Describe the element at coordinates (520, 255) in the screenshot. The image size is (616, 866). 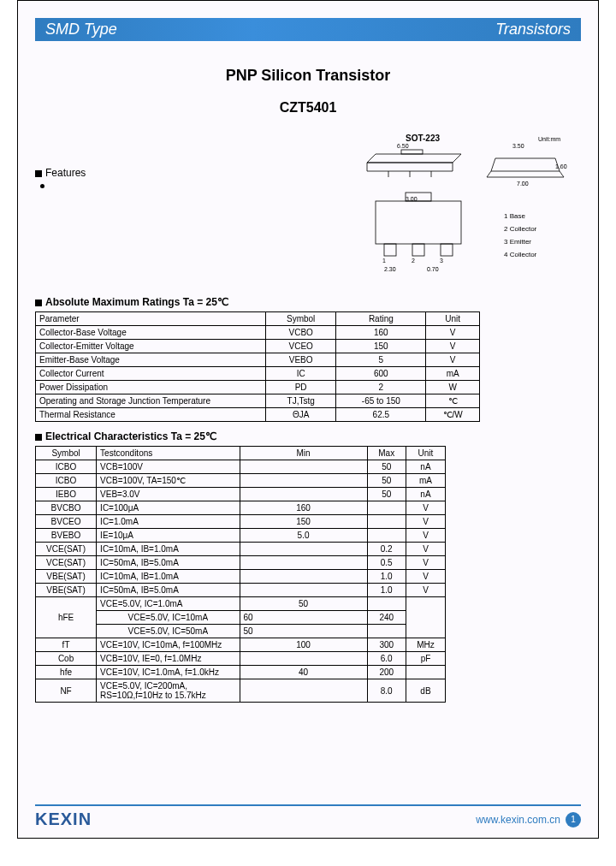
I see `svg-text: 4 Collector` at that location.